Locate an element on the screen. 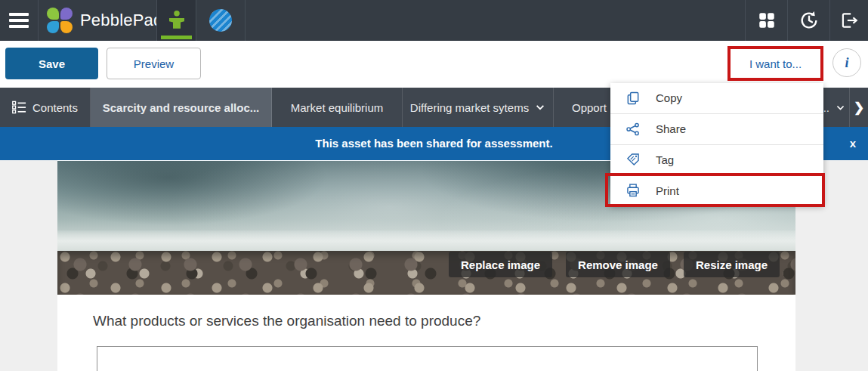  active-tab-underline is located at coordinates (177, 38).